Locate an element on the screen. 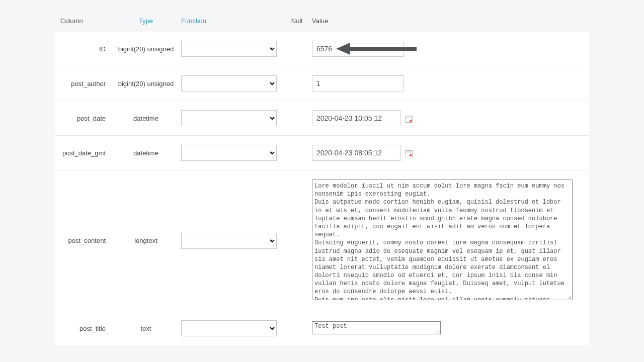 The image size is (644, 362). header-row: Column Type Function Null Value is located at coordinates (322, 21).